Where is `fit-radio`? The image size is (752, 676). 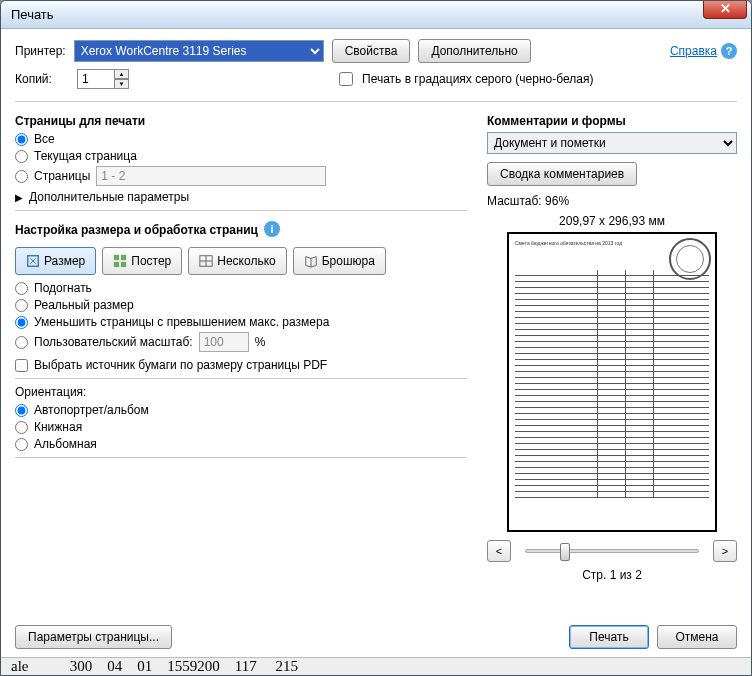
fit-radio is located at coordinates (22, 288).